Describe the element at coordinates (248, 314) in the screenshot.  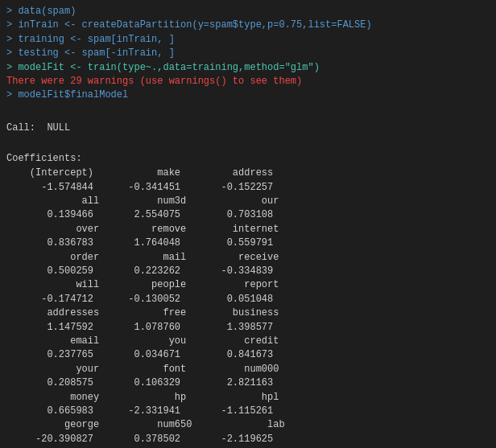
I see `coeff-row: addresses free business` at that location.